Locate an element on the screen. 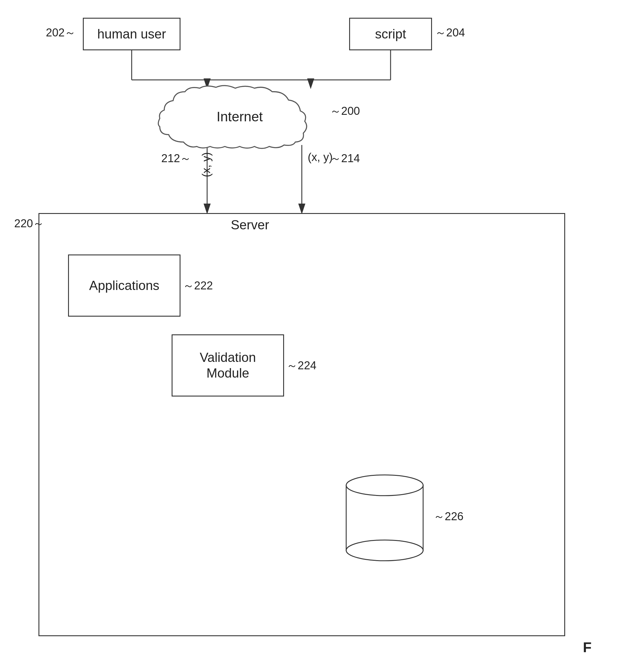  ref-202: 202～ is located at coordinates (61, 33).